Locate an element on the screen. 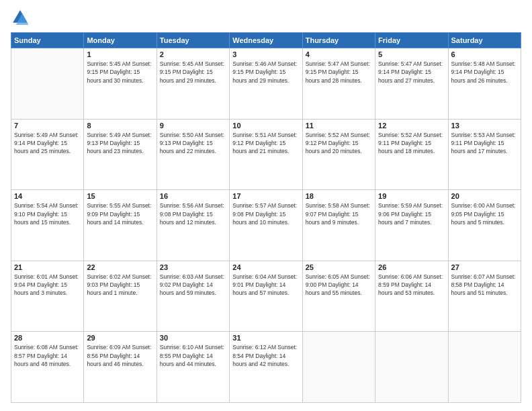 This screenshot has width=532, height=411. calendar-cell: 3Sunrise: 5:46 AM Sunset: 9:15 PM Daylig… is located at coordinates (266, 84).